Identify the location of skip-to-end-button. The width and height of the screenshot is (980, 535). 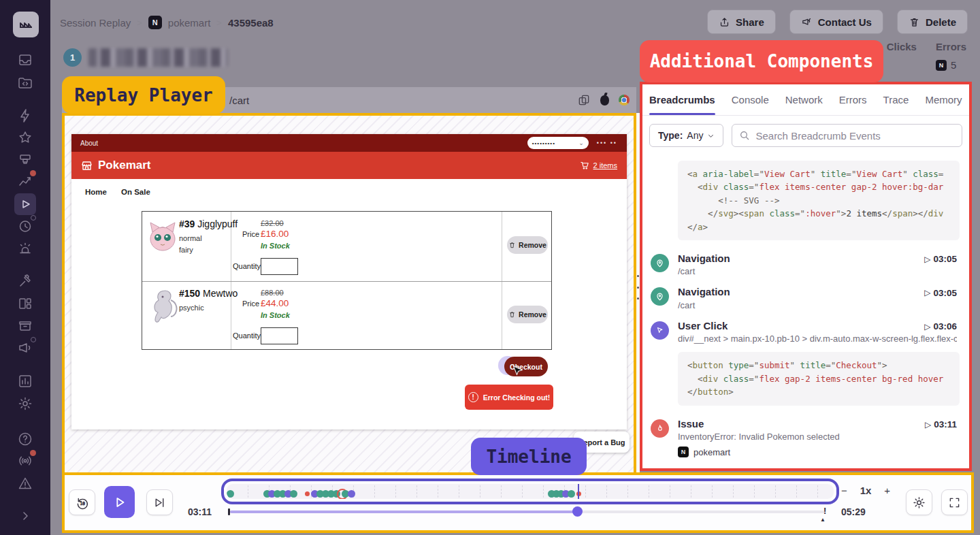
(159, 502).